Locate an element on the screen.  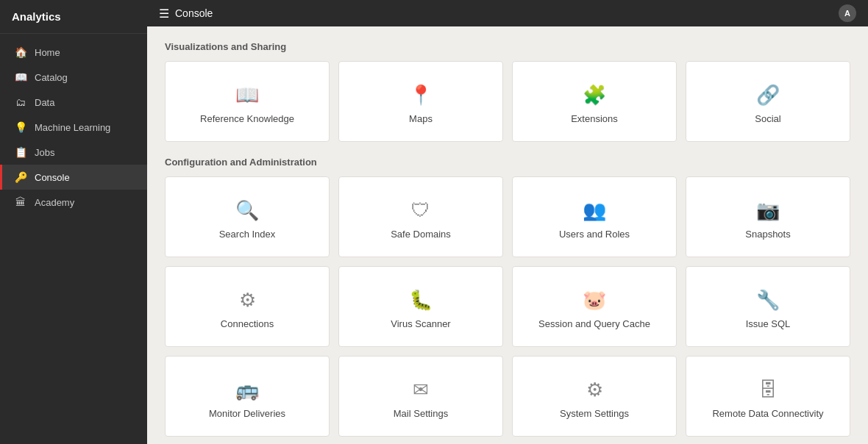
academy-icon: 🏛 is located at coordinates (21, 202).